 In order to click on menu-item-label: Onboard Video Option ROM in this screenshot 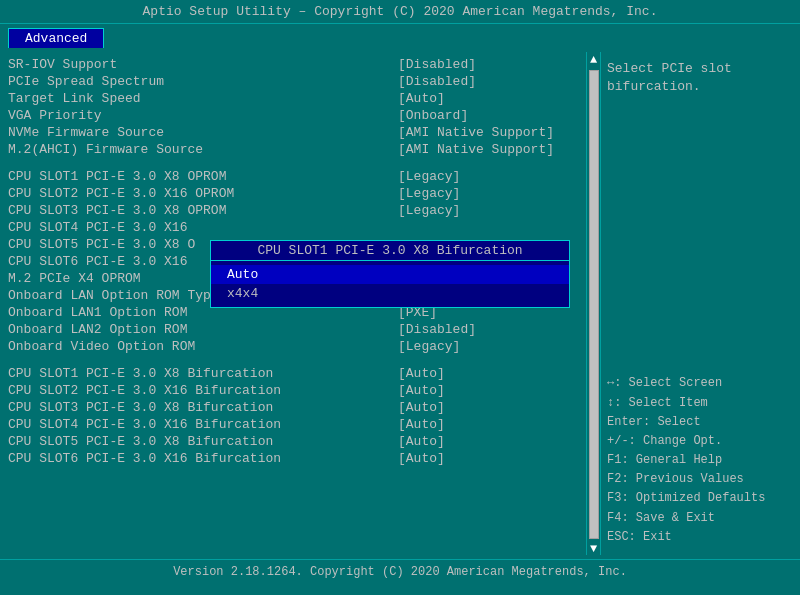, I will do `click(102, 346)`.